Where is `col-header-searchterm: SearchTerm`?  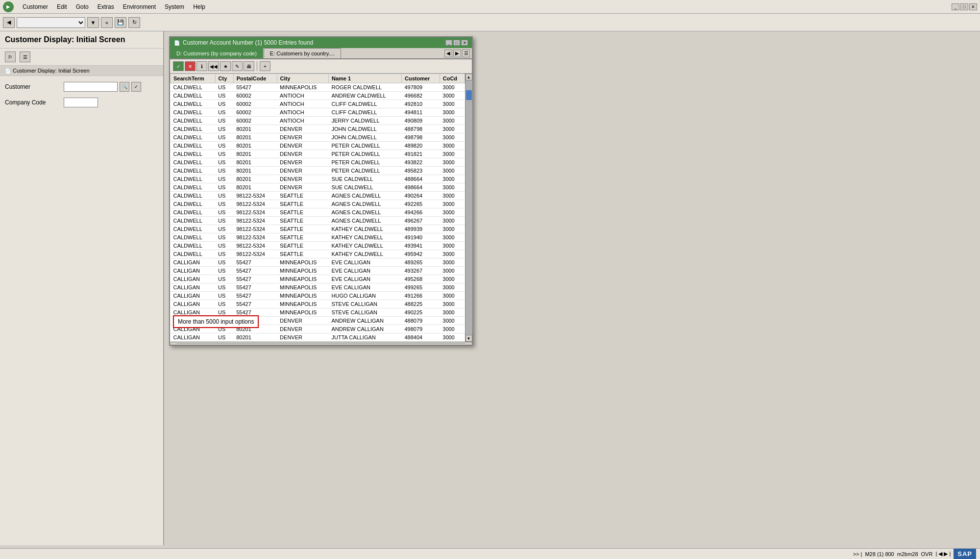 col-header-searchterm: SearchTerm is located at coordinates (193, 78).